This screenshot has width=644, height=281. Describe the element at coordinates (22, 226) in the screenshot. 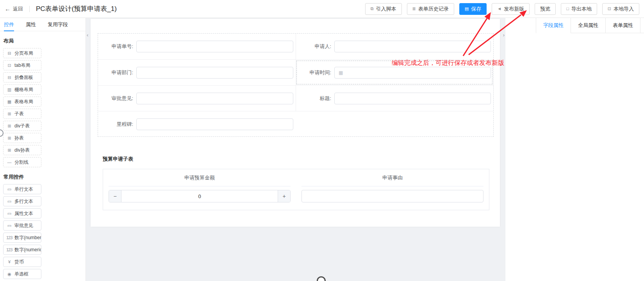

I see `control-item-approval-opinion: ▭ 审批意见` at that location.